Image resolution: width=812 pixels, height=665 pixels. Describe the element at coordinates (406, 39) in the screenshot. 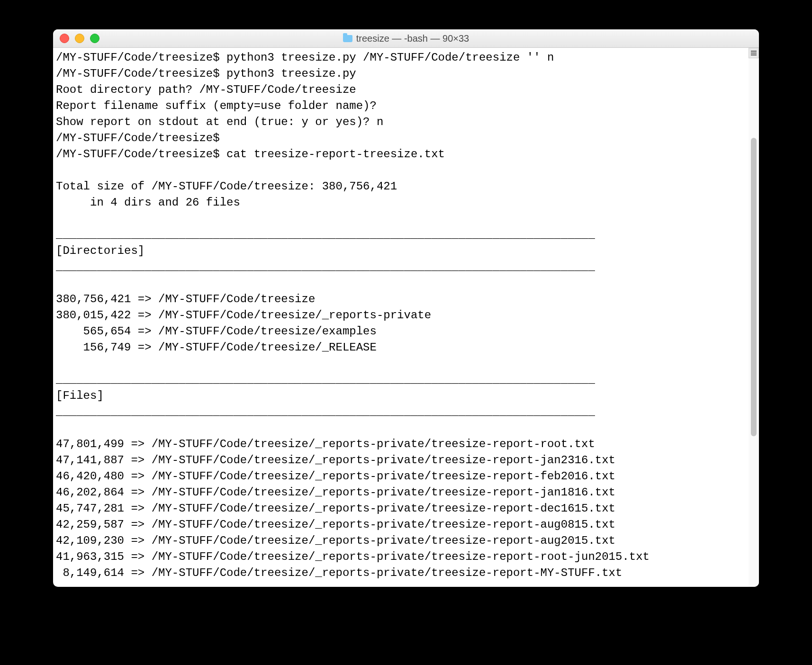

I see `window-title: treesize — -bash — 90×33` at that location.